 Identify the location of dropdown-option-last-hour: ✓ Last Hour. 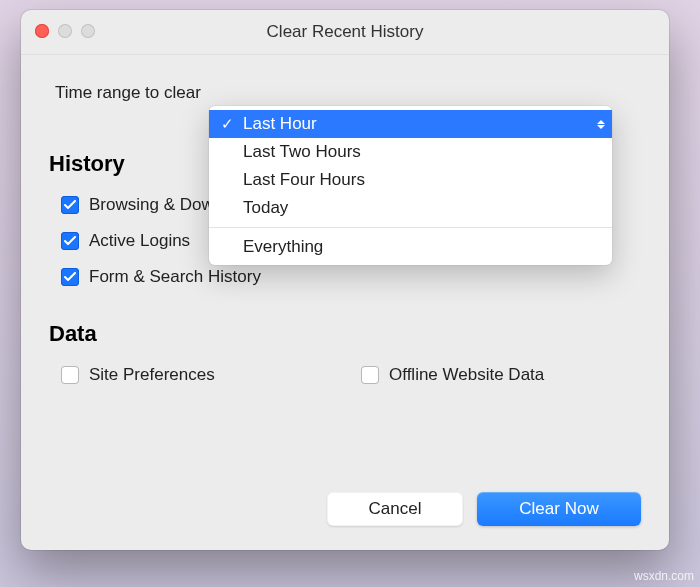
(410, 124).